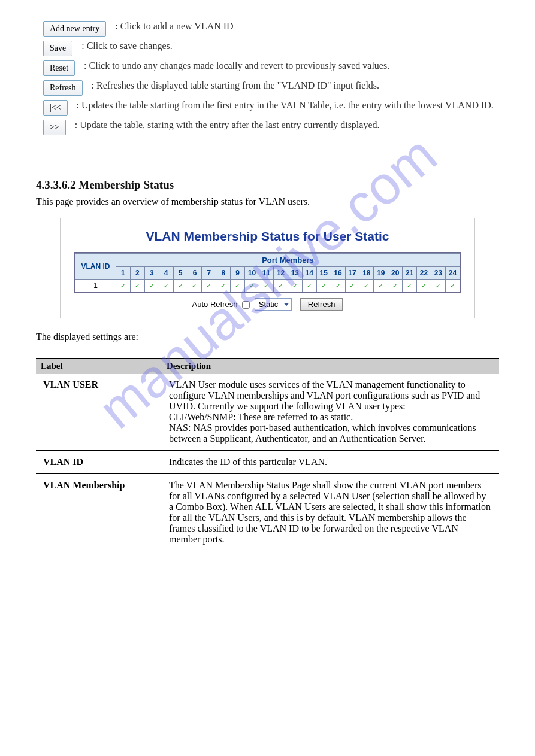  Describe the element at coordinates (307, 26) in the screenshot. I see `button-desc-text: : Click to add a new VLAN ID` at that location.